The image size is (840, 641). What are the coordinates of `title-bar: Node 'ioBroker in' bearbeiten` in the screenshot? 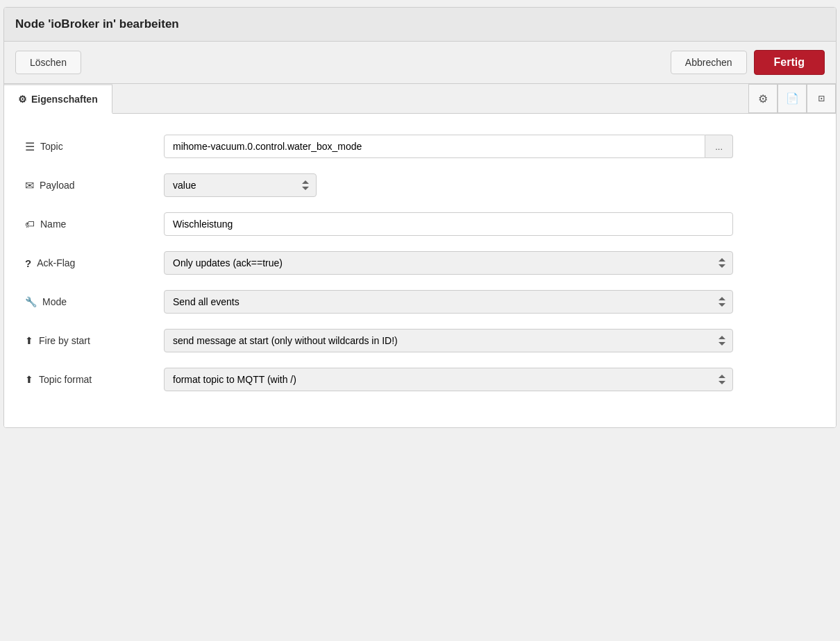 It's located at (420, 25).